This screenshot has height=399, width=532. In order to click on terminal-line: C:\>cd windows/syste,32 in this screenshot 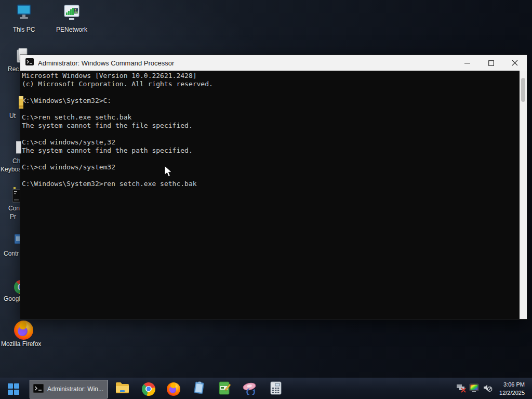, I will do `click(271, 142)`.